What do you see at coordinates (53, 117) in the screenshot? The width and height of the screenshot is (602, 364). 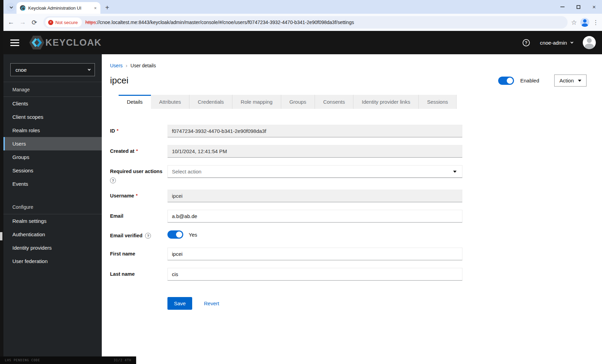 I see `sidebar-item-client-scopes: Client scopes` at bounding box center [53, 117].